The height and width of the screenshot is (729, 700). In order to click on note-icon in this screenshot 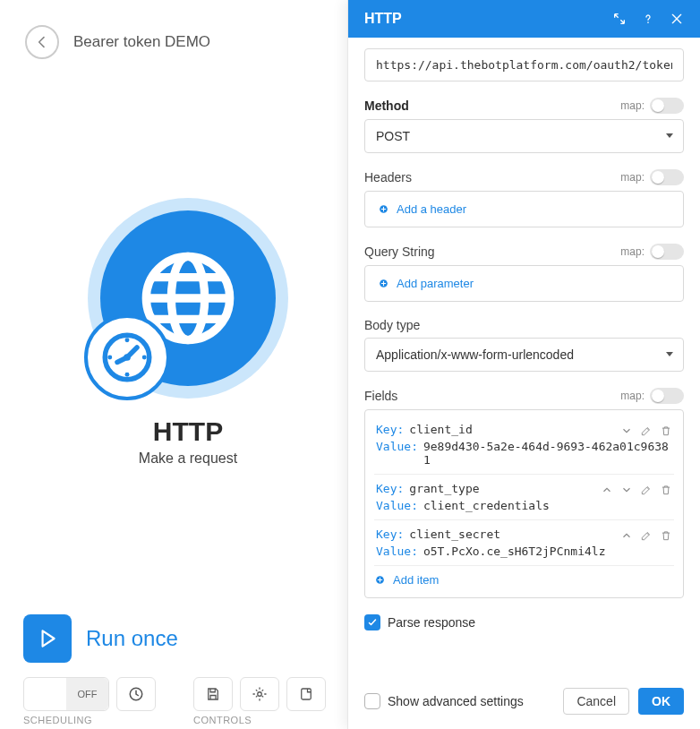, I will do `click(306, 694)`.